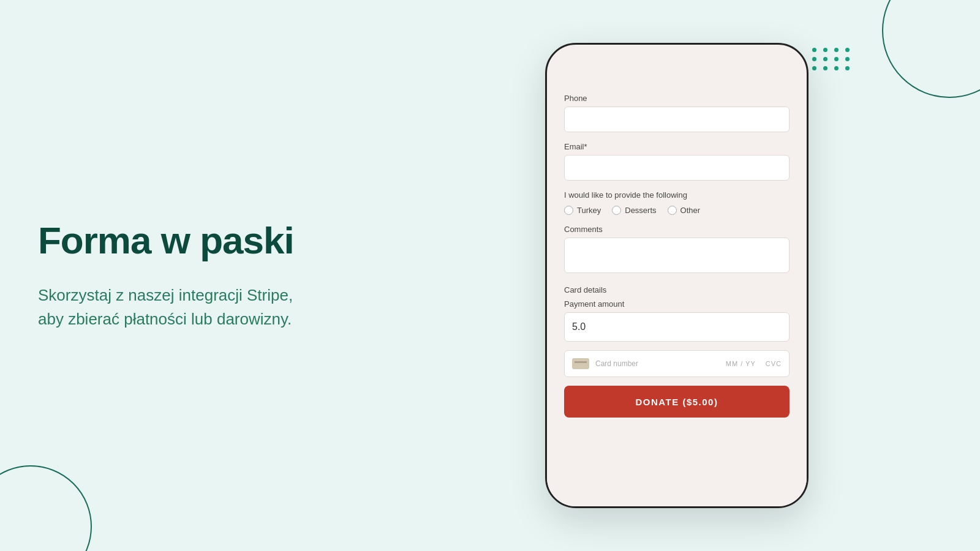 This screenshot has height=551, width=980. Describe the element at coordinates (581, 364) in the screenshot. I see `card-icon` at that location.